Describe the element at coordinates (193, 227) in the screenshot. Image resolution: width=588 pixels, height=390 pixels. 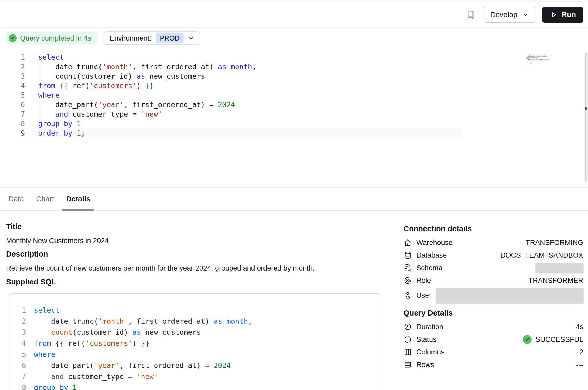
I see `title-heading: Title` at that location.